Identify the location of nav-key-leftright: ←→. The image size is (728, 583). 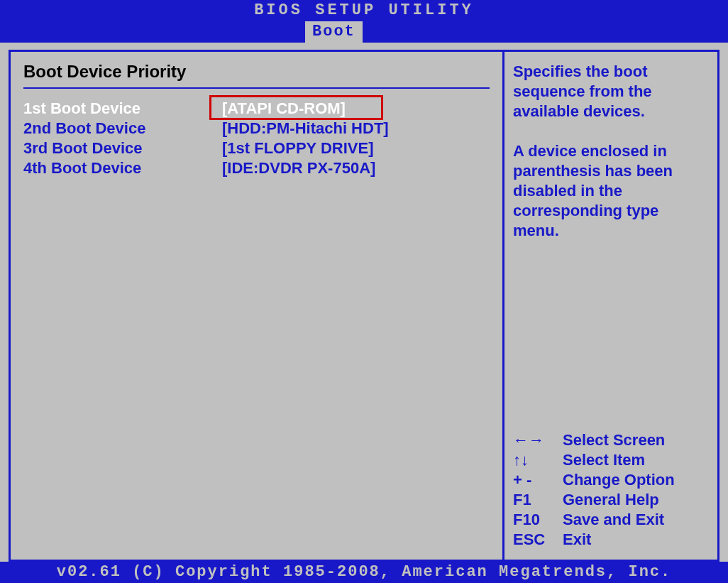
(538, 440).